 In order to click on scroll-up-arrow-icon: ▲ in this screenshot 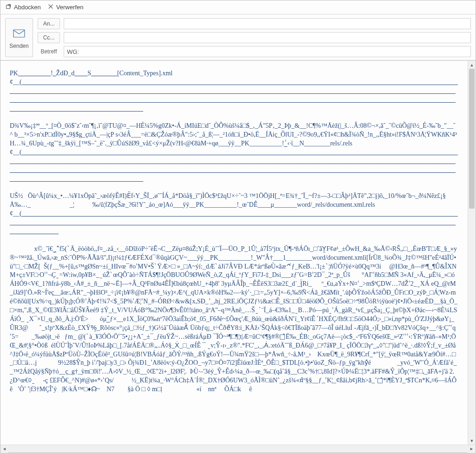, I will do `click(472, 65)`.